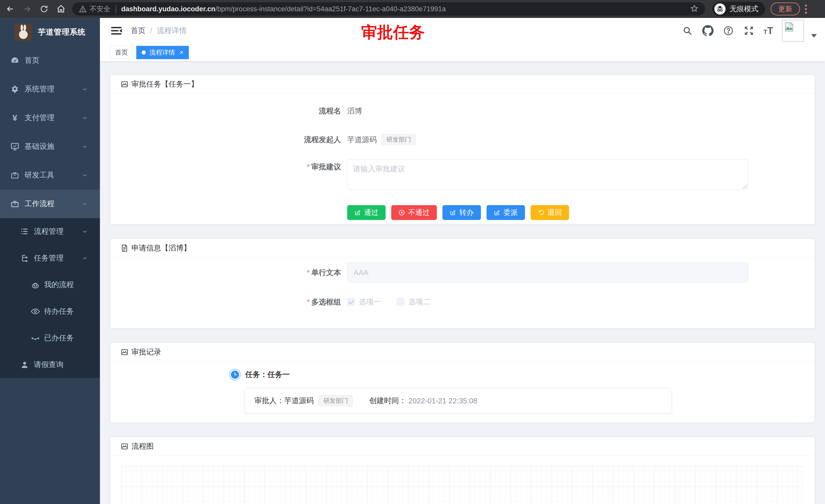 The height and width of the screenshot is (504, 825). Describe the element at coordinates (720, 9) in the screenshot. I see `incognito-icon` at that location.